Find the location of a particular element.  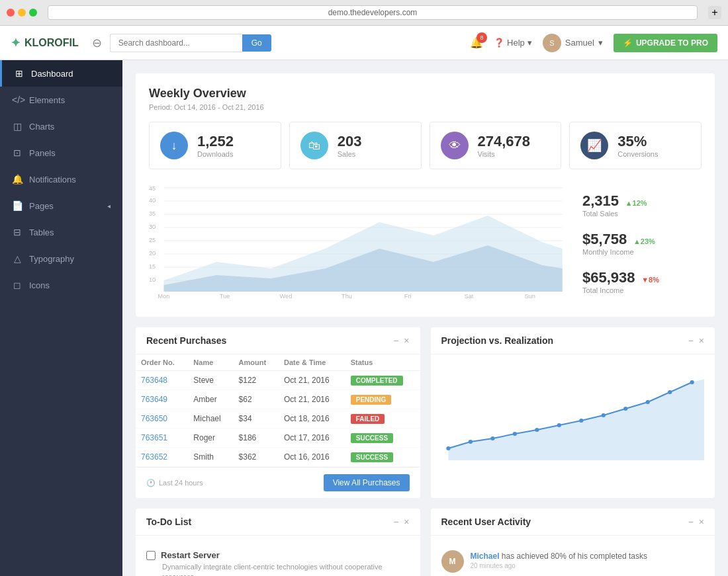

icons-sidebar-icon: ◻ is located at coordinates (17, 285).